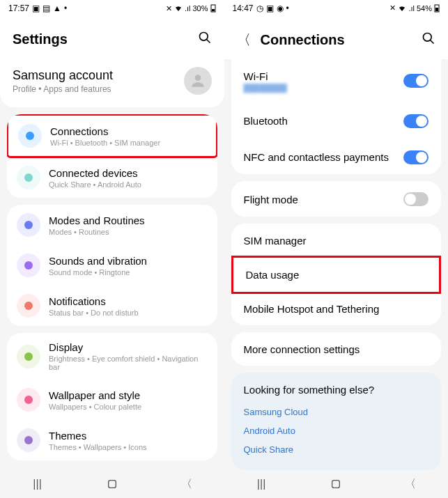  Describe the element at coordinates (337, 274) in the screenshot. I see `data-usage-row: Data usage` at that location.